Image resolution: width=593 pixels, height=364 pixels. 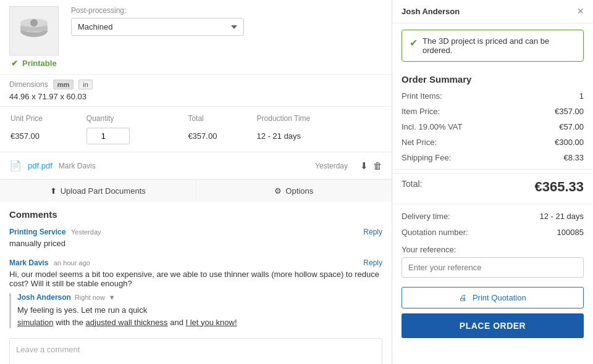 I want to click on delete-button: 🗑, so click(x=378, y=166).